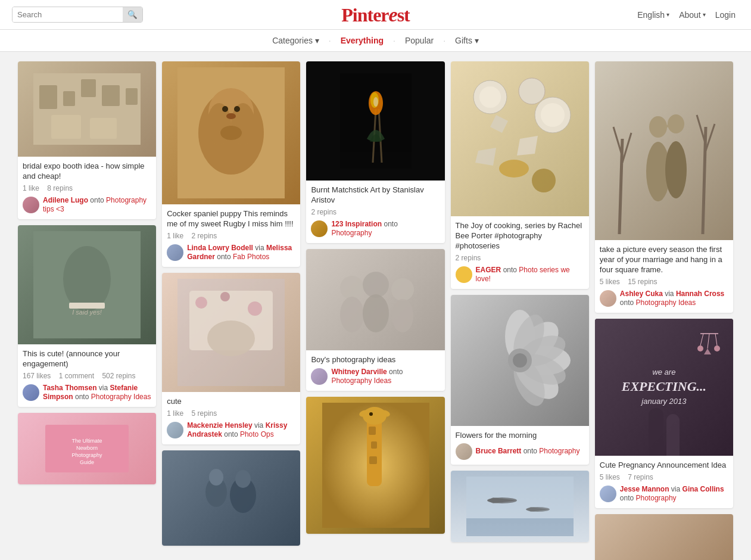 This screenshot has width=751, height=560. I want to click on pin-body: take a picture every season the first ye…, so click(664, 276).